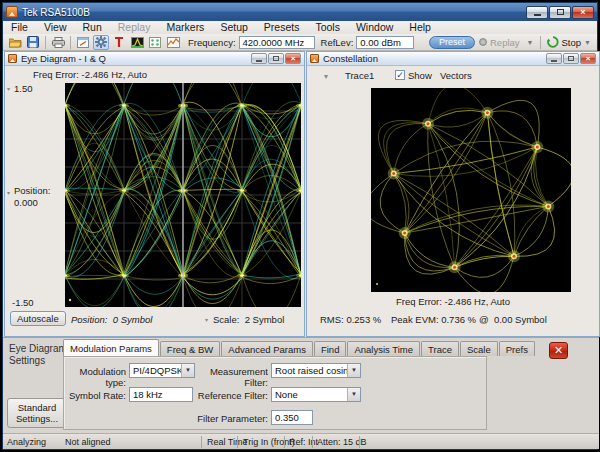  What do you see at coordinates (537, 12) in the screenshot?
I see `minimize-button` at bounding box center [537, 12].